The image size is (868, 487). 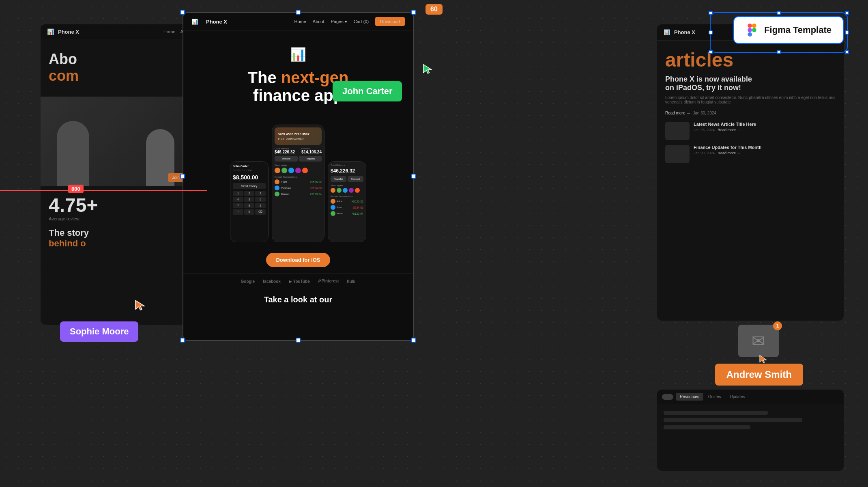 What do you see at coordinates (118, 219) in the screenshot?
I see `rating-label-left: Average review` at bounding box center [118, 219].